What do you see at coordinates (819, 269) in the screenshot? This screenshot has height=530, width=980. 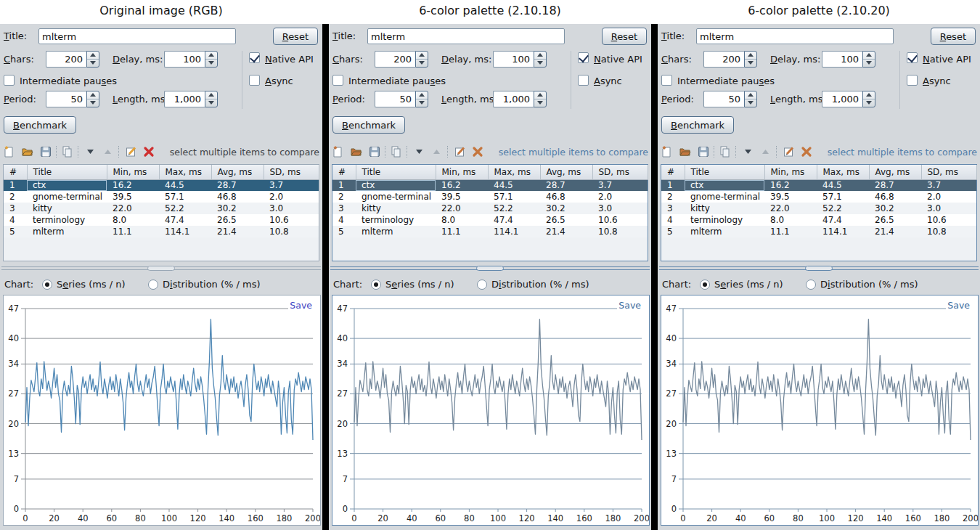 I see `splitter-grip` at bounding box center [819, 269].